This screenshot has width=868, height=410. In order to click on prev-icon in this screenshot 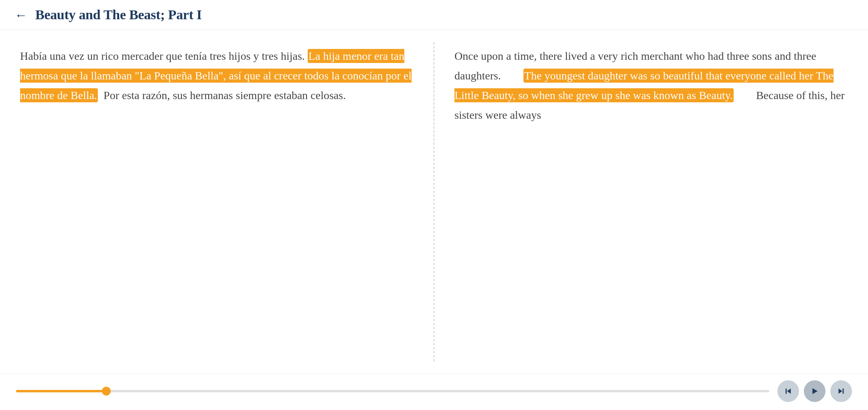, I will do `click(788, 391)`.